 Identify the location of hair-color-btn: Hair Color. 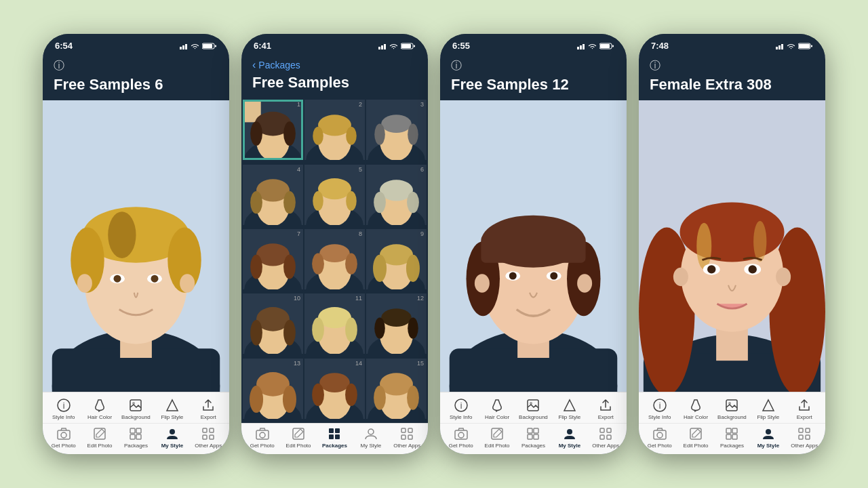
(100, 409).